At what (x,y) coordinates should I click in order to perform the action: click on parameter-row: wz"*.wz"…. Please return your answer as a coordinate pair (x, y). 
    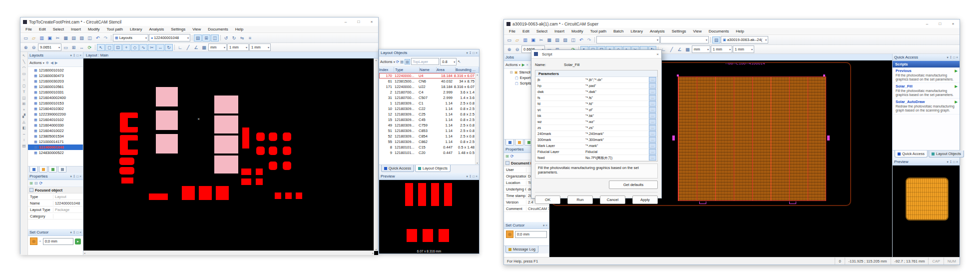
    Looking at the image, I should click on (596, 122).